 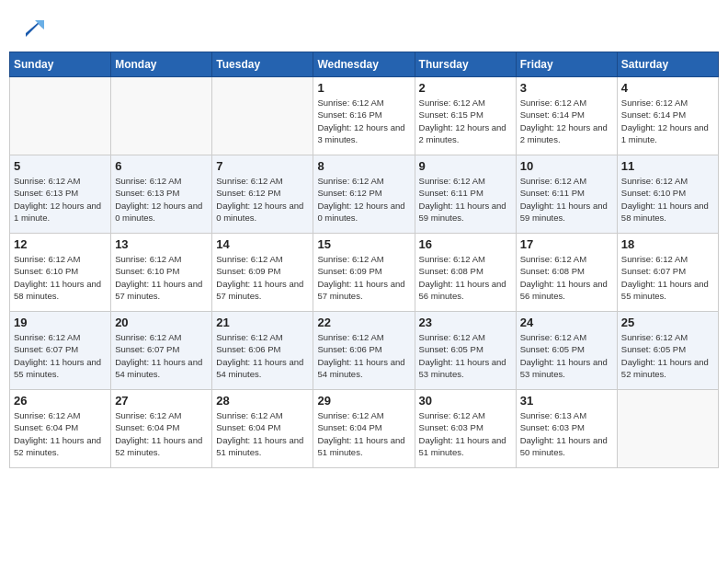 What do you see at coordinates (364, 322) in the screenshot?
I see `day-number: 22` at bounding box center [364, 322].